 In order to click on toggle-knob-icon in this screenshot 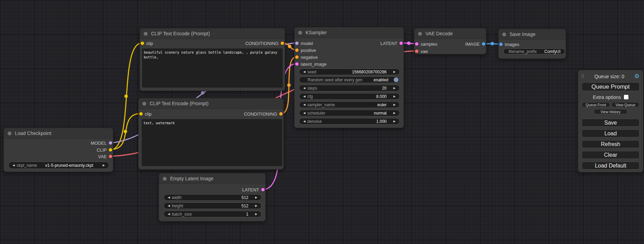, I will do `click(396, 80)`.